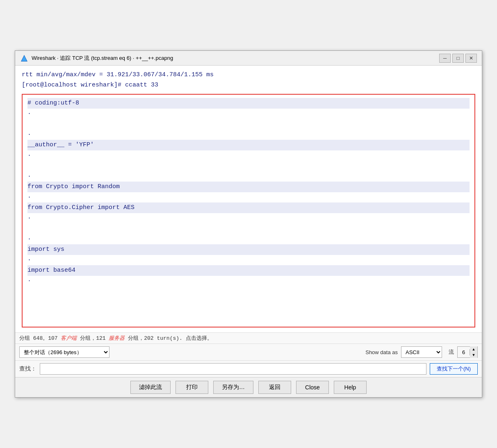 The image size is (497, 448). I want to click on show-data-label: Show data as, so click(381, 352).